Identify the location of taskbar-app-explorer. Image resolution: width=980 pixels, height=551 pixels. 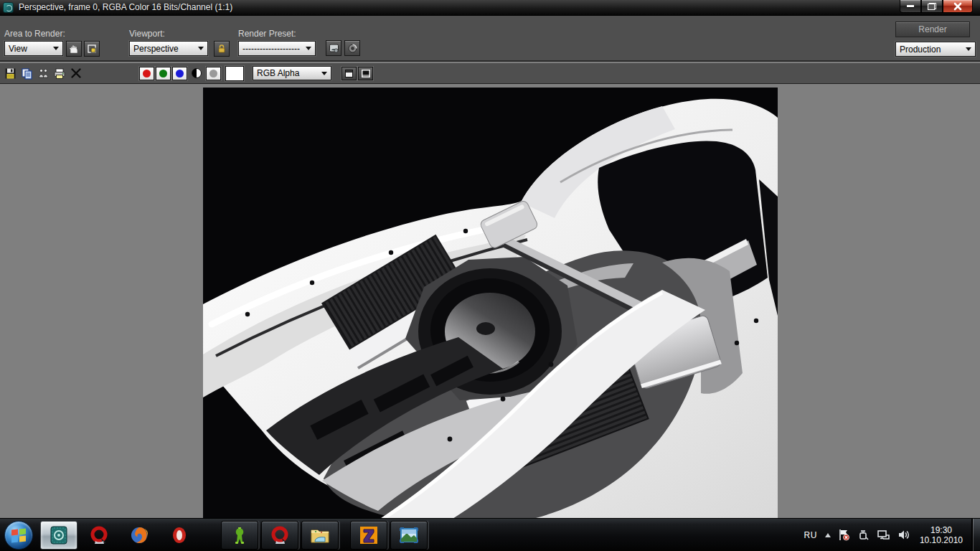
(320, 535).